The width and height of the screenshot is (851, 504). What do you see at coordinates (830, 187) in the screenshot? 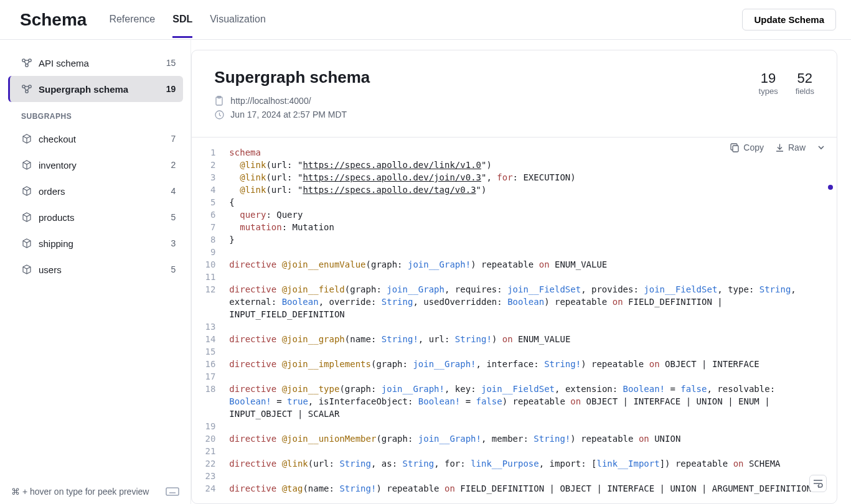
I see `minimap-indicator` at bounding box center [830, 187].